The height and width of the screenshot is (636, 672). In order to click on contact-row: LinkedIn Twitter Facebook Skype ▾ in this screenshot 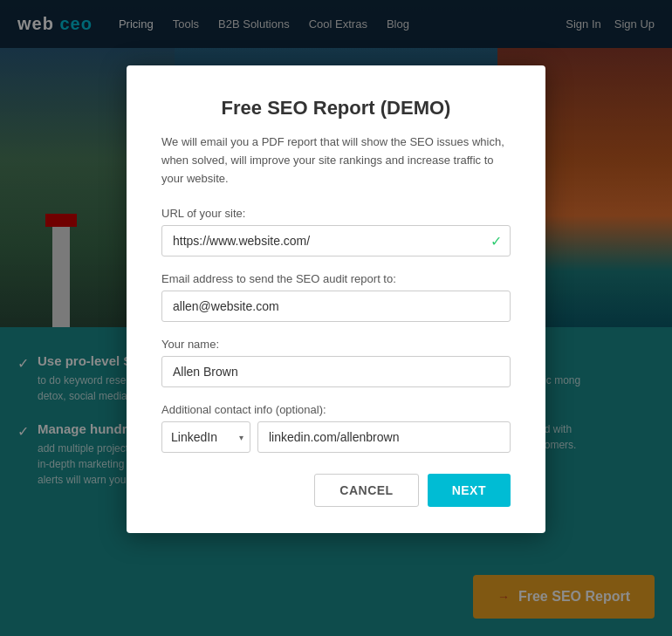, I will do `click(336, 437)`.